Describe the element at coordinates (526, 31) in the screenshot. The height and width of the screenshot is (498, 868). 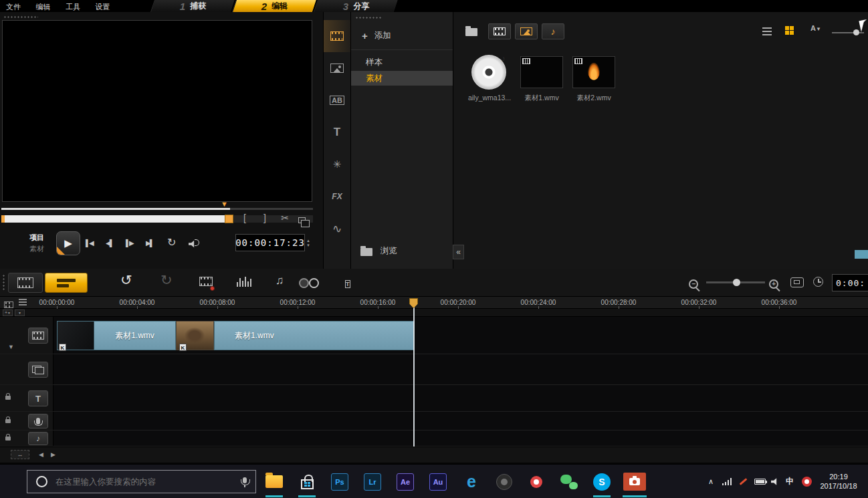
I see `filter-photos-button` at that location.